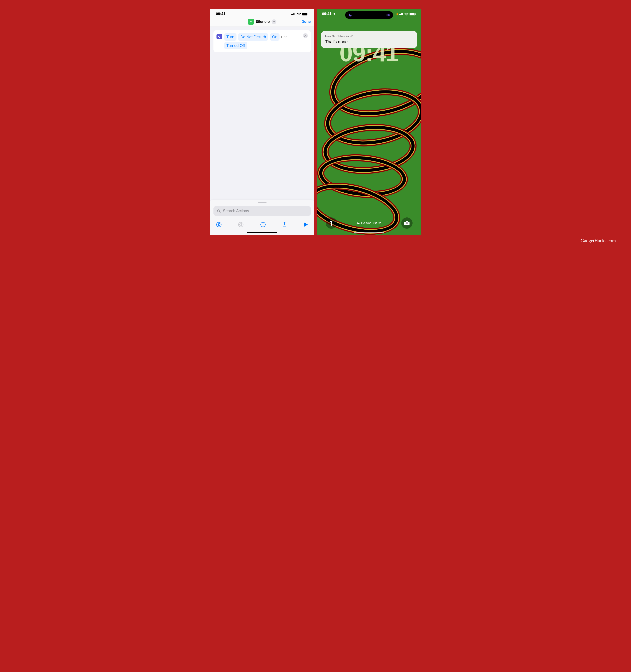 This screenshot has height=672, width=631. Describe the element at coordinates (351, 36) in the screenshot. I see `edit-icon` at that location.